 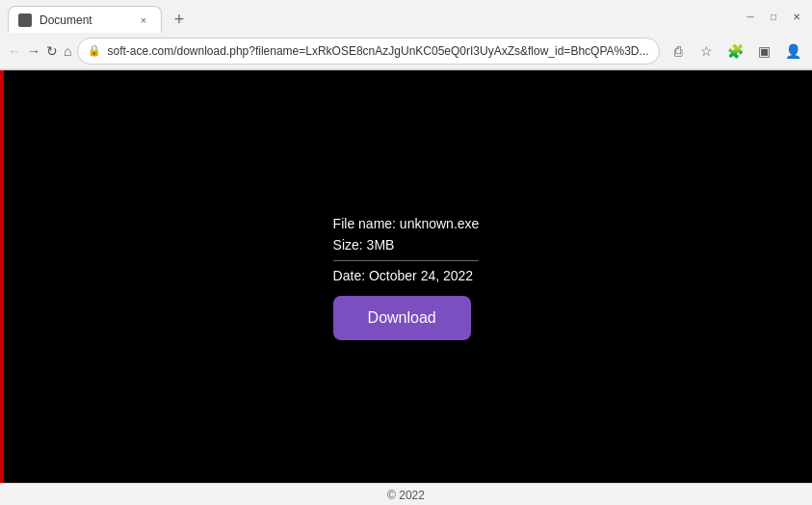 What do you see at coordinates (773, 16) in the screenshot?
I see `window-controls: ─ □ ✕` at bounding box center [773, 16].